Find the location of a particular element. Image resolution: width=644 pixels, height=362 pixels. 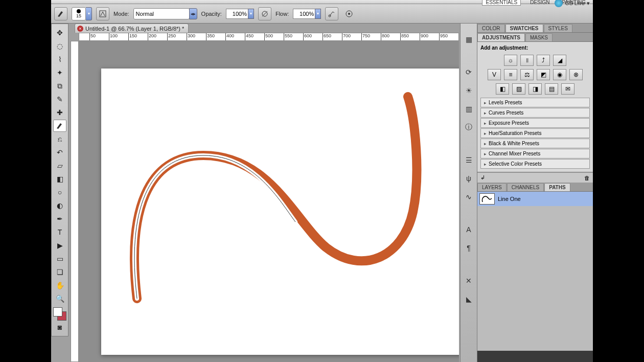

brush-tool is located at coordinates (60, 126).